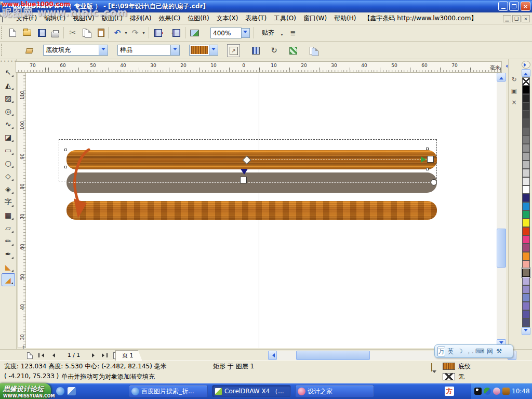 Image resolution: width=532 pixels, height=399 pixels. Describe the element at coordinates (159, 33) in the screenshot. I see `import-icon: ➜` at that location.